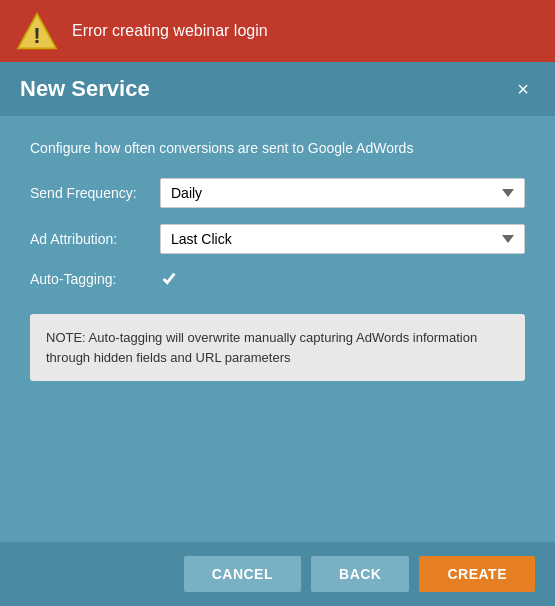 The image size is (555, 606). Describe the element at coordinates (278, 574) in the screenshot. I see `dialog-footer: CANCEL BACK CREATE` at that location.